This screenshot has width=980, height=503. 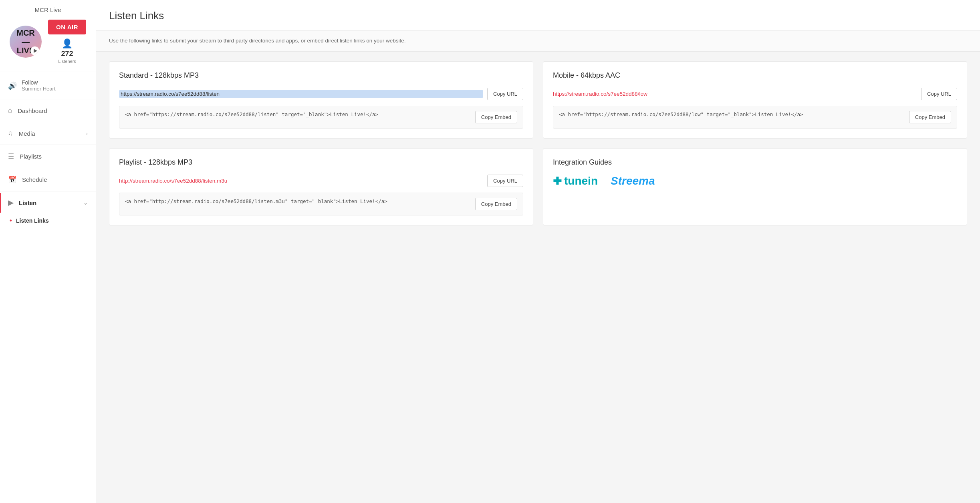 What do you see at coordinates (48, 43) in the screenshot?
I see `avatar-section: MCR—LIVE ON AIR 👤 272 Listeners` at bounding box center [48, 43].